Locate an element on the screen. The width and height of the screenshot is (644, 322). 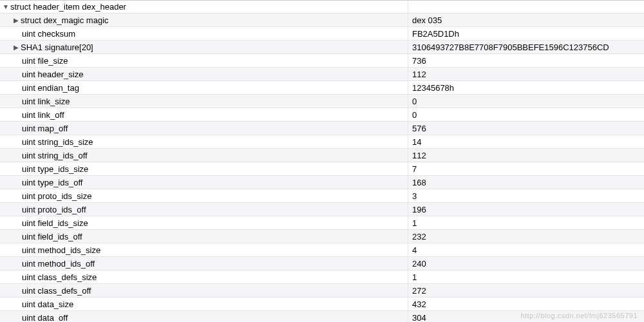
field-name: uint field_ids_size is located at coordinates (55, 223).